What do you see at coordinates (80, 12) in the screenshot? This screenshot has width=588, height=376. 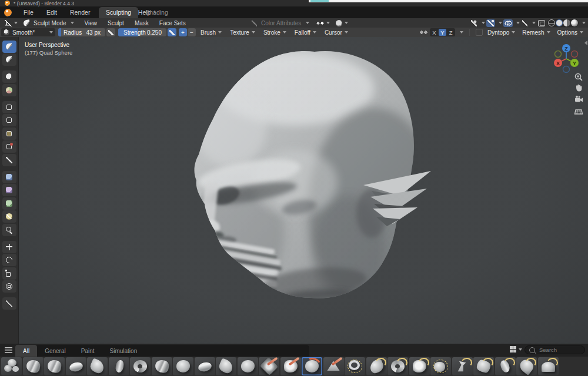 I see `menu-item: Render` at bounding box center [80, 12].